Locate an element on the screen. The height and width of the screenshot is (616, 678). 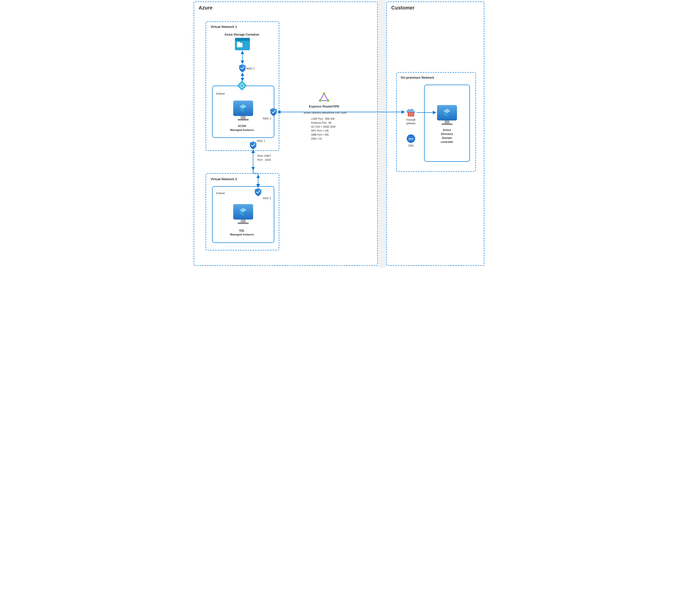
nsg1-top-label: NSG 1 is located at coordinates (251, 69).